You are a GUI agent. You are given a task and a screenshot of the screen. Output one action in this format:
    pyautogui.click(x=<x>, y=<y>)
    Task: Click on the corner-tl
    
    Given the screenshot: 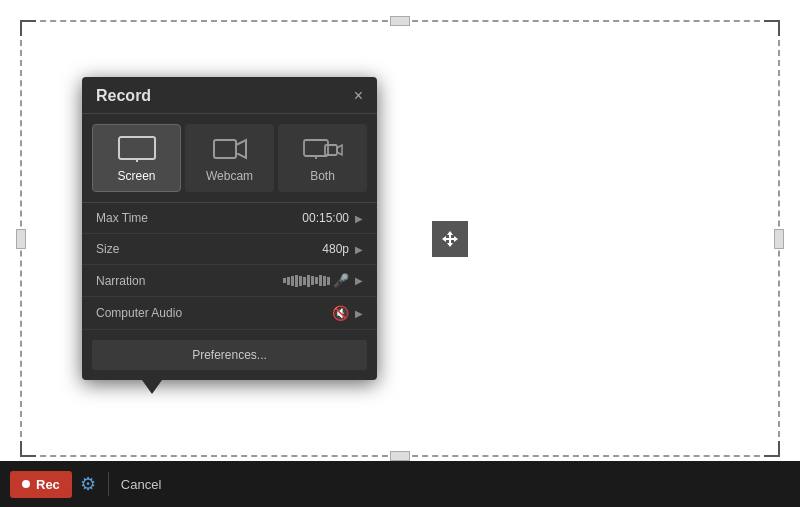 What is the action you would take?
    pyautogui.click(x=28, y=28)
    